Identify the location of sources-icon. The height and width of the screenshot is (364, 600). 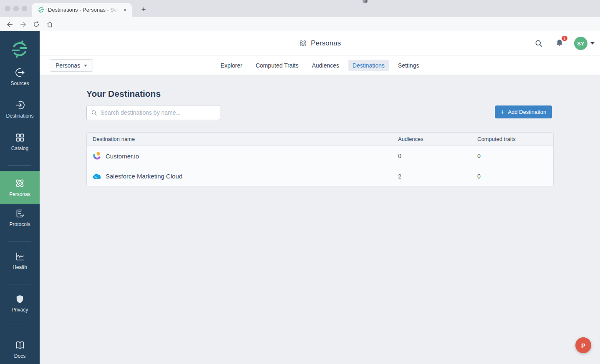
(20, 73).